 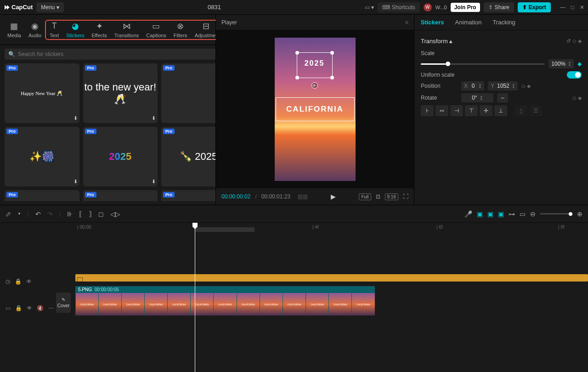 What do you see at coordinates (580, 64) in the screenshot?
I see `keyframe-scale-icon: ◆` at bounding box center [580, 64].